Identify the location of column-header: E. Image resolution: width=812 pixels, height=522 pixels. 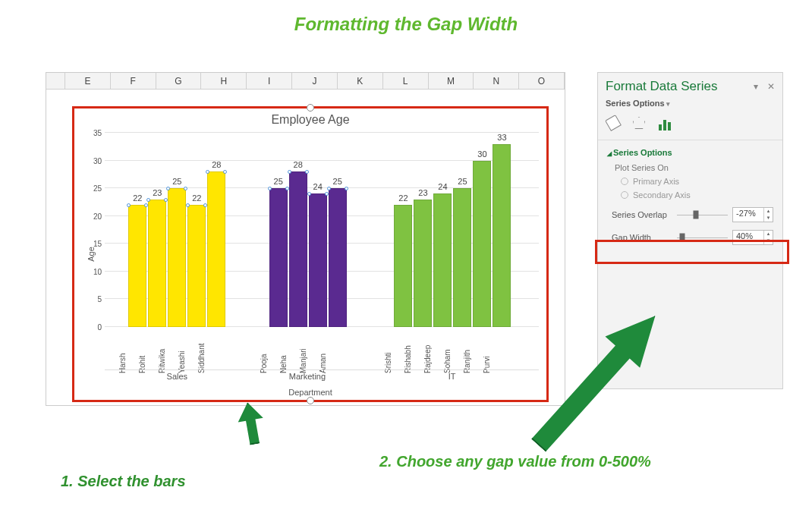
(88, 80).